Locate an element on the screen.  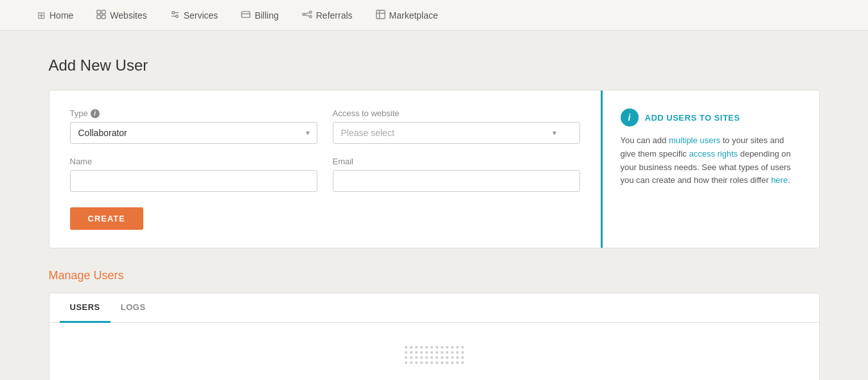
access-group: Access to website Please select ▾ is located at coordinates (456, 126).